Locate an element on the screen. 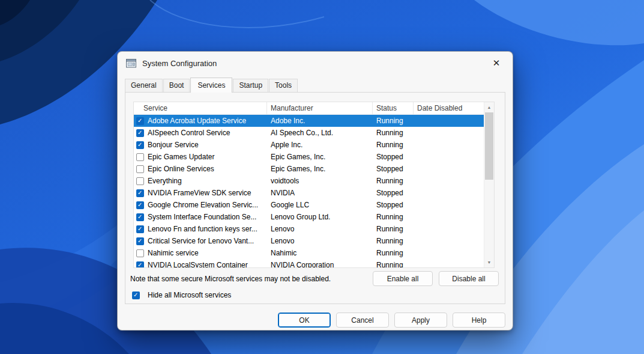 The image size is (644, 354). note-row: Note that some secure Microsoft services… is located at coordinates (314, 279).